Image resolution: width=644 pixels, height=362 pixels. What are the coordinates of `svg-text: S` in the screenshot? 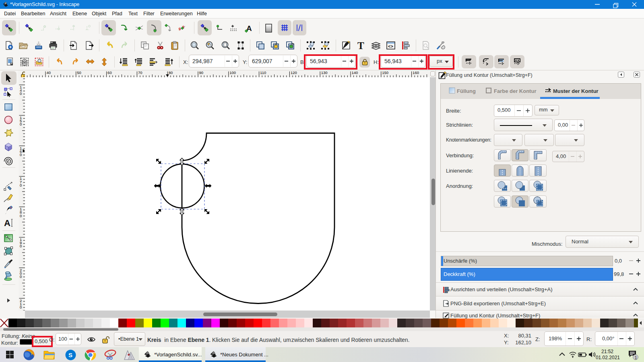 It's located at (70, 355).